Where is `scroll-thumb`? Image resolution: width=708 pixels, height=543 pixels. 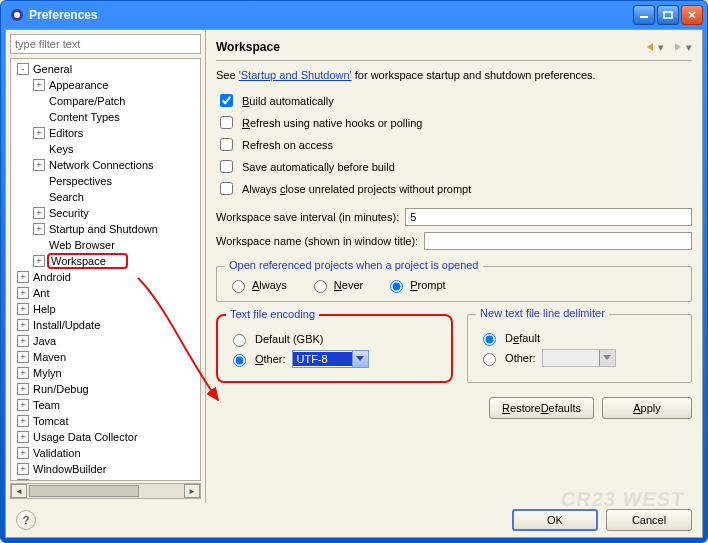
scroll-thumb is located at coordinates (84, 491).